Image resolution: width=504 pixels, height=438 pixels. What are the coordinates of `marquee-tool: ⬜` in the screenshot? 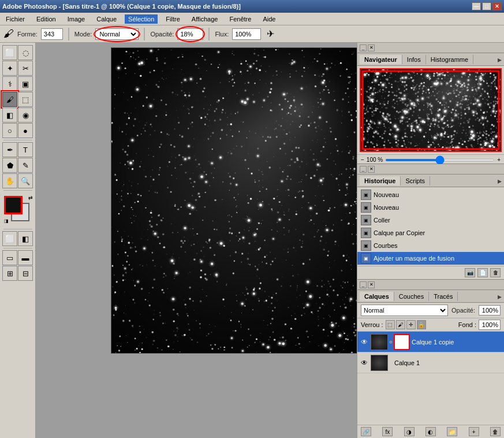 It's located at (10, 53).